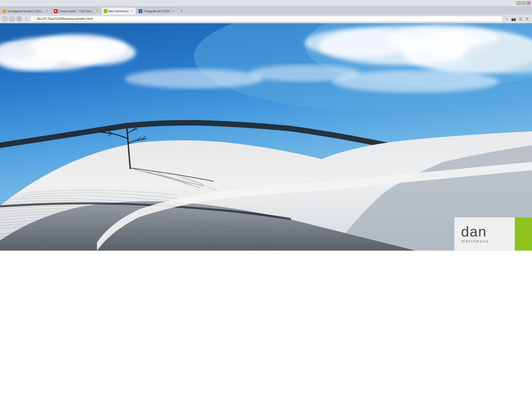  What do you see at coordinates (173, 11) in the screenshot?
I see `tab-close-4: ×` at bounding box center [173, 11].